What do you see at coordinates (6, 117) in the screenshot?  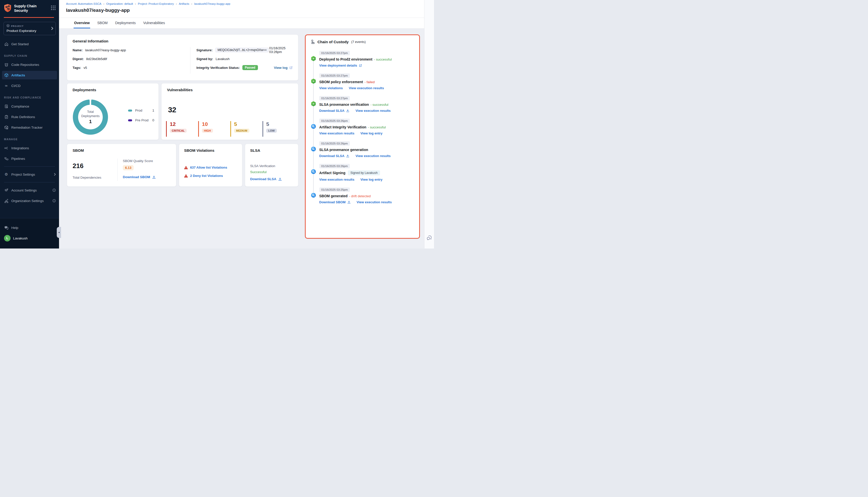 I see `clipboard-check-icon` at bounding box center [6, 117].